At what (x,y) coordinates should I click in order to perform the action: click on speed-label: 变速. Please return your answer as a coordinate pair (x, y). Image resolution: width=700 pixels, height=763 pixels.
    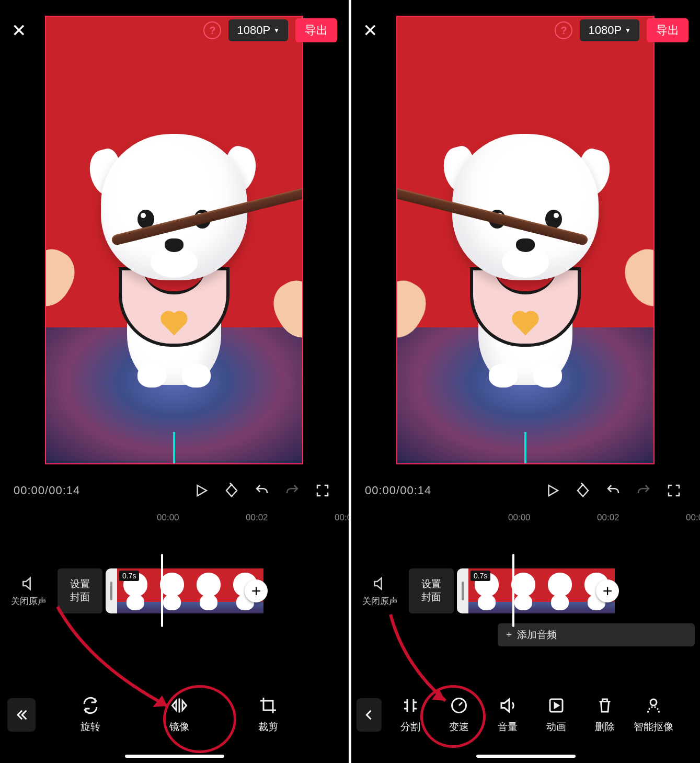
    Looking at the image, I should click on (459, 727).